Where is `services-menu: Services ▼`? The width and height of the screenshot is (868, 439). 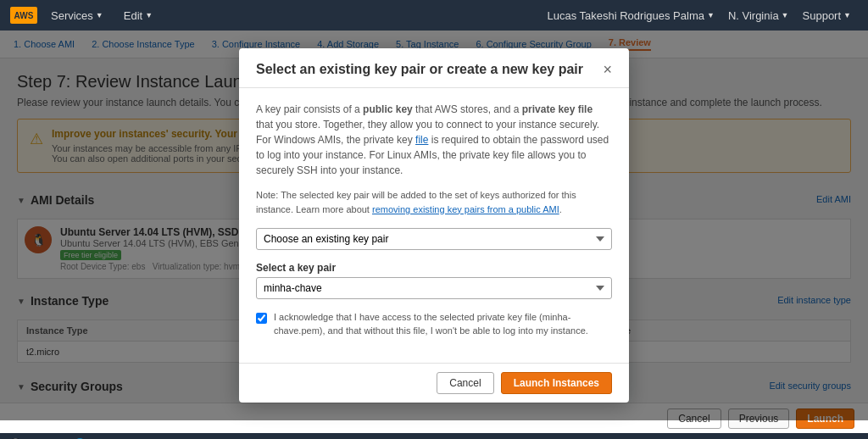
services-menu: Services ▼ is located at coordinates (77, 15).